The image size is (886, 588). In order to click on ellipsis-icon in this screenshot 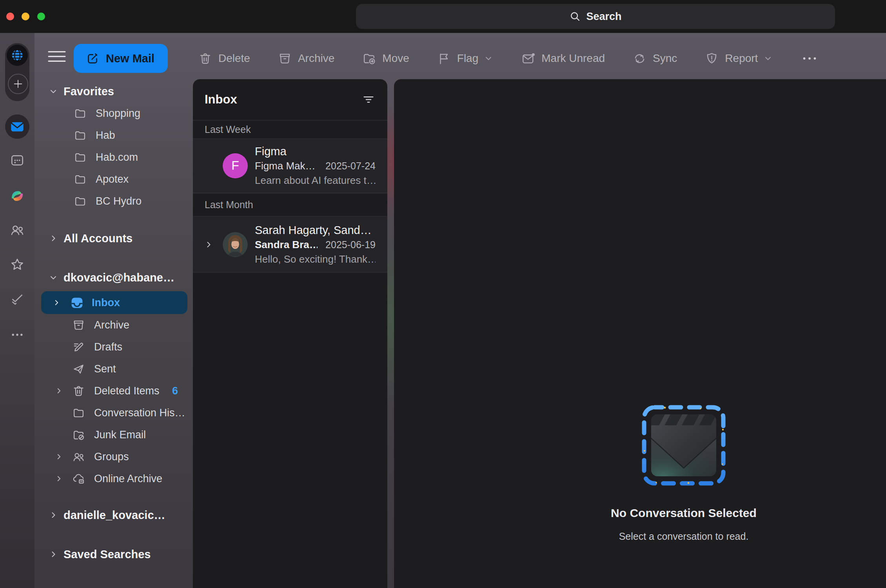, I will do `click(810, 58)`.